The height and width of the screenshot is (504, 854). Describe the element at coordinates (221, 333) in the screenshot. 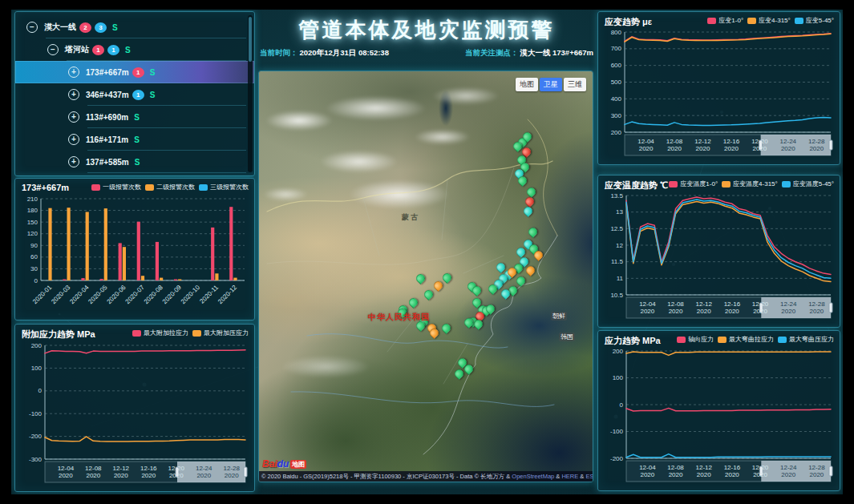

I see `legend-item: 最大附加压应力` at that location.